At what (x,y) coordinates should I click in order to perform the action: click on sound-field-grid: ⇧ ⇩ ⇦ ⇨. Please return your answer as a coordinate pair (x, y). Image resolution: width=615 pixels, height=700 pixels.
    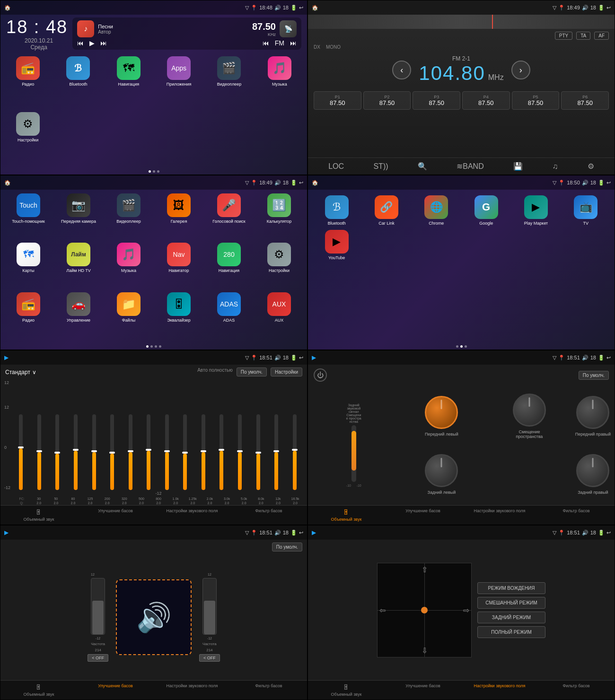
    Looking at the image, I should click on (424, 610).